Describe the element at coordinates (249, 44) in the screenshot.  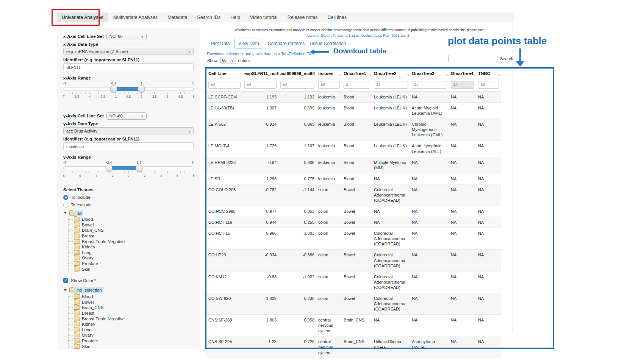
I see `tab-view-data: View Data` at that location.